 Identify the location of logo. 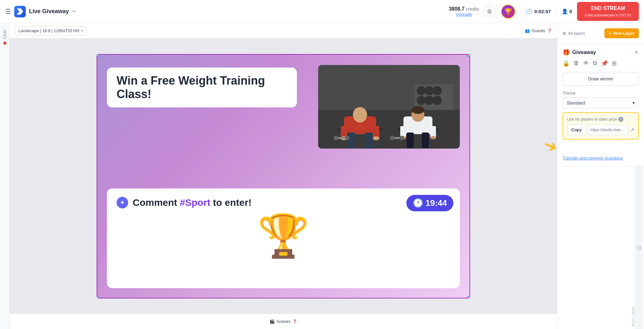
(20, 12).